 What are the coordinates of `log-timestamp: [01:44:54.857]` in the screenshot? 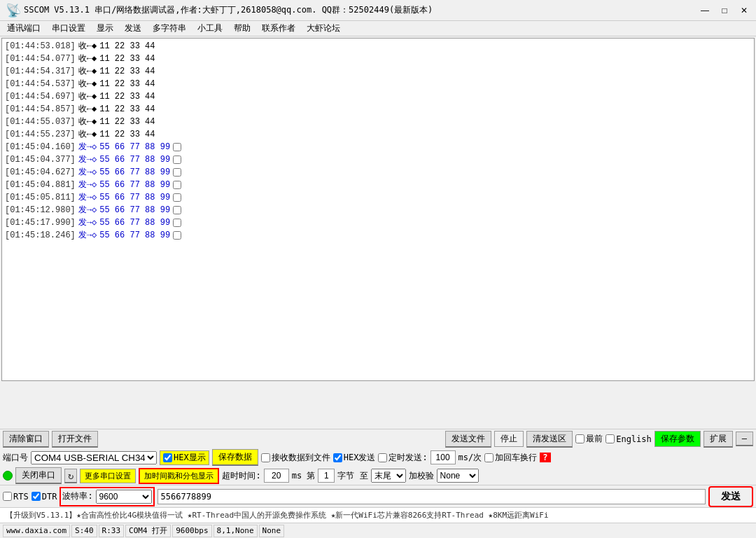 It's located at (41, 109).